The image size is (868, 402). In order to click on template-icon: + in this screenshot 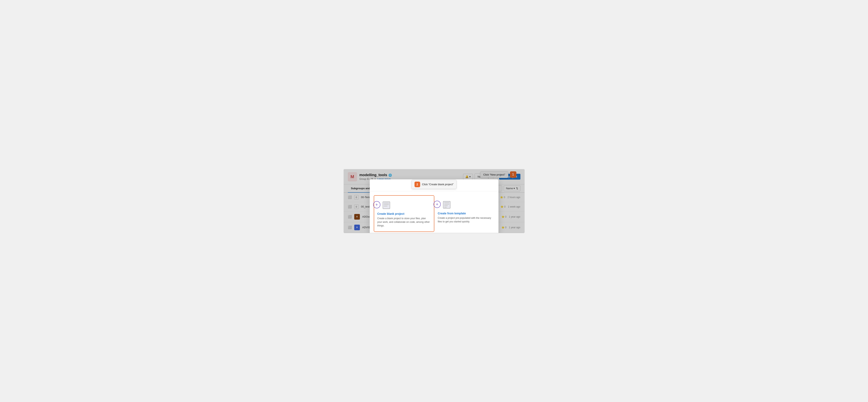, I will do `click(443, 204)`.